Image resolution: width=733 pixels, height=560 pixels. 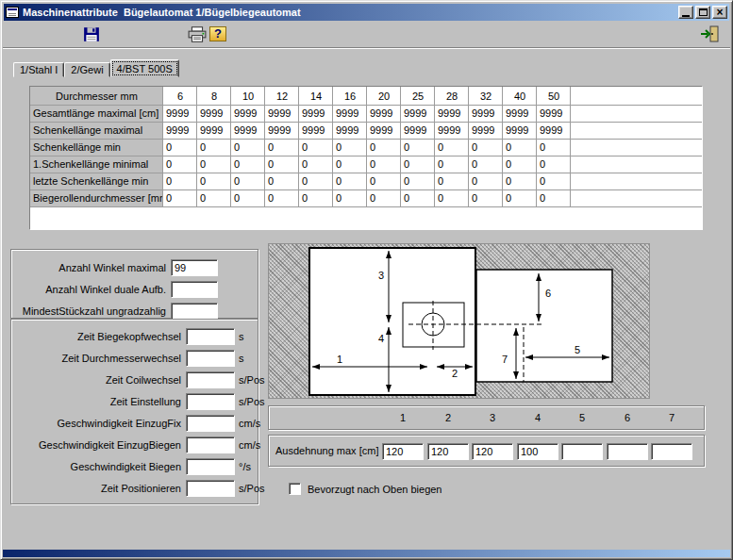 What do you see at coordinates (294, 488) in the screenshot?
I see `prefer-up-checkbox` at bounding box center [294, 488].